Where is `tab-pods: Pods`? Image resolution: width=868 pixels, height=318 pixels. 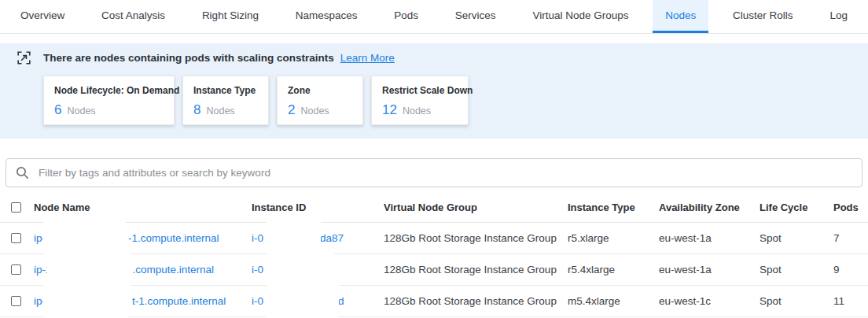 tab-pods: Pods is located at coordinates (406, 17).